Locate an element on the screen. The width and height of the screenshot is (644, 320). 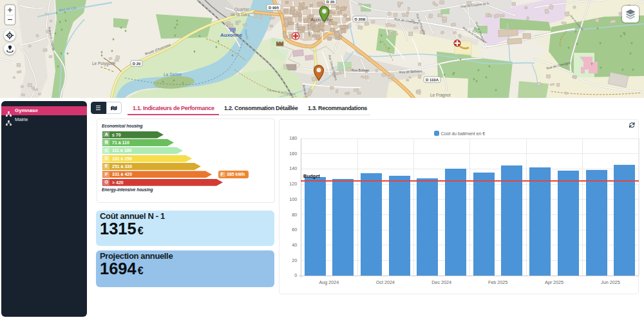
svg-text: Auxonne is located at coordinates (232, 35).